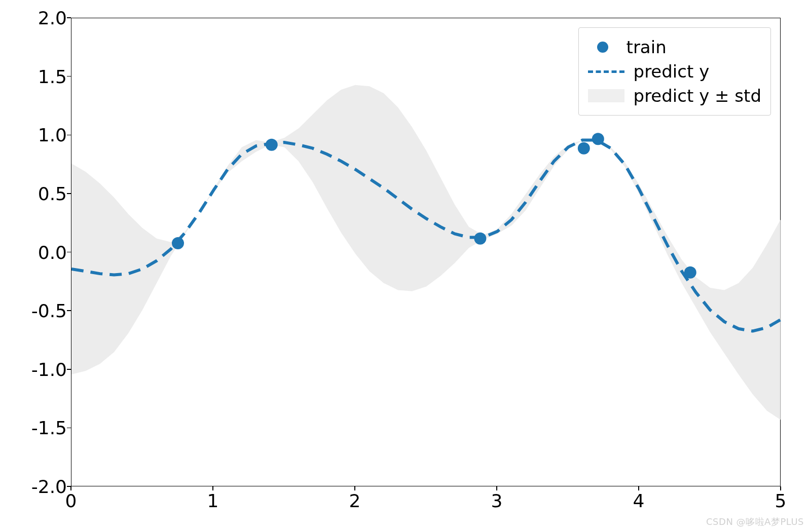  What do you see at coordinates (672, 71) in the screenshot?
I see `legend-label: predict y` at bounding box center [672, 71].